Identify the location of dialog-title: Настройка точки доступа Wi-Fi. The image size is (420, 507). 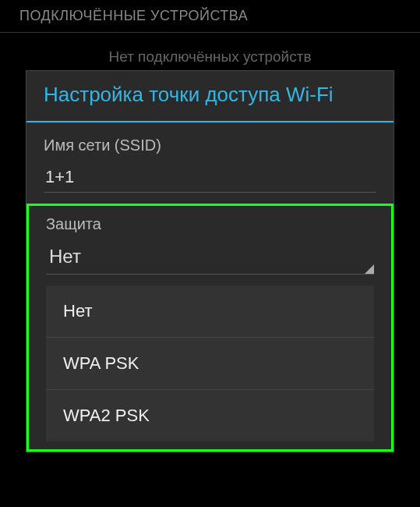
(210, 97).